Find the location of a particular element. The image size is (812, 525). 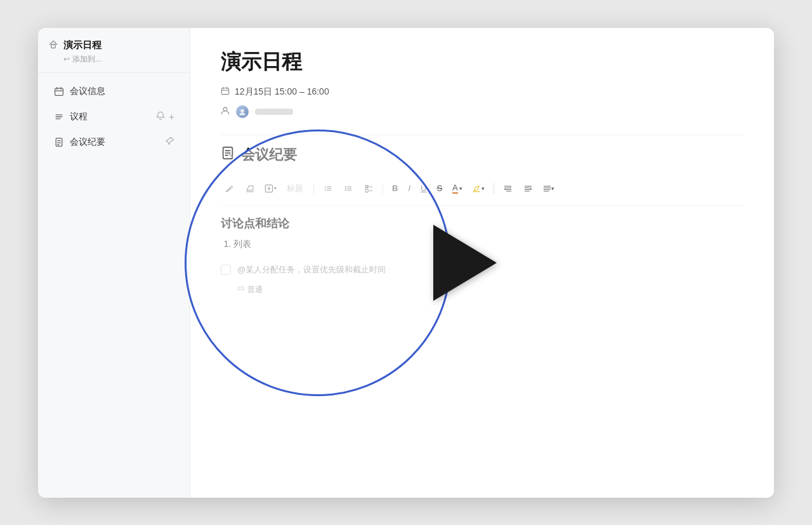

task-checkbox is located at coordinates (226, 270).